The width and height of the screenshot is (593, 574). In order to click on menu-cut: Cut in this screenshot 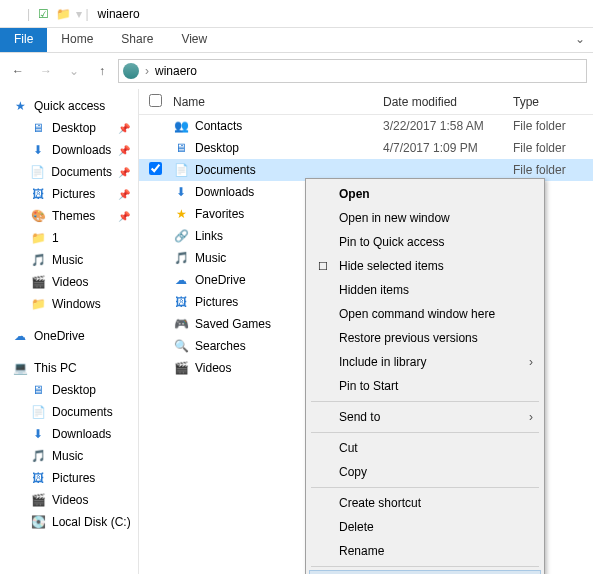, I will do `click(425, 448)`.